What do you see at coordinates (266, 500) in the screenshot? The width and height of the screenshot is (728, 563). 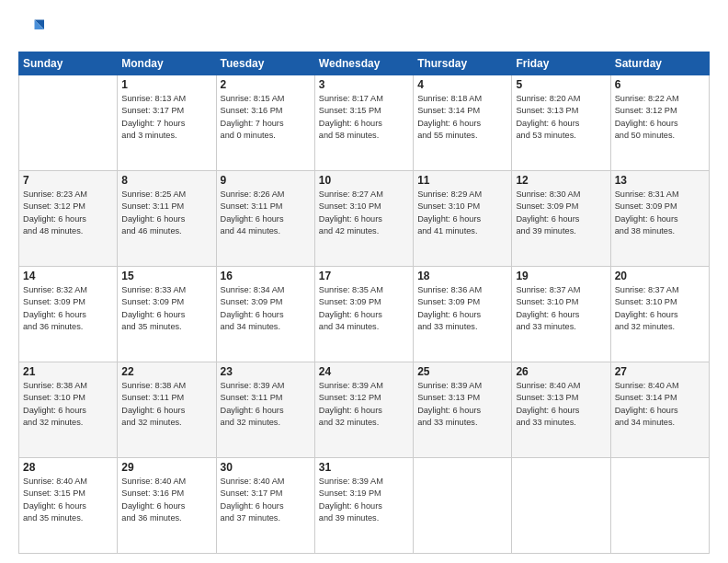 I see `day-info: Sunrise: 8:40 AM Sunset: 3:17 PM Dayligh…` at bounding box center [266, 500].